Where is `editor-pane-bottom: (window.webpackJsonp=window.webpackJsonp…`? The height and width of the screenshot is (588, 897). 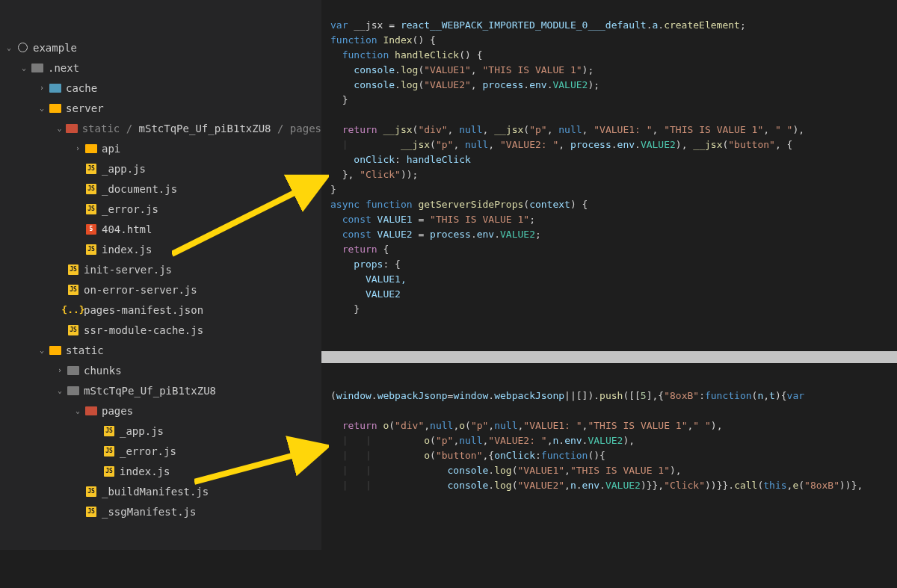 editor-pane-bottom: (window.webpackJsonp=window.webpackJsonp… is located at coordinates (609, 441).